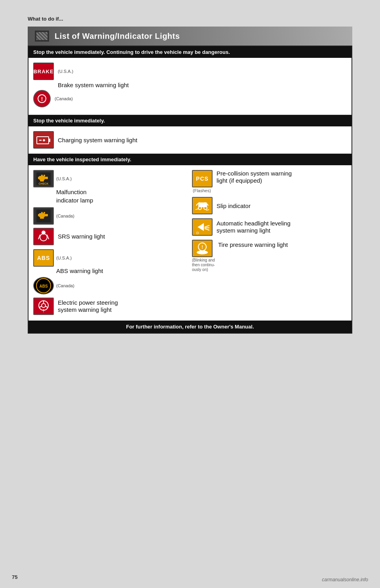 The image size is (380, 588). I want to click on check-engine-canada-svg, so click(44, 216).